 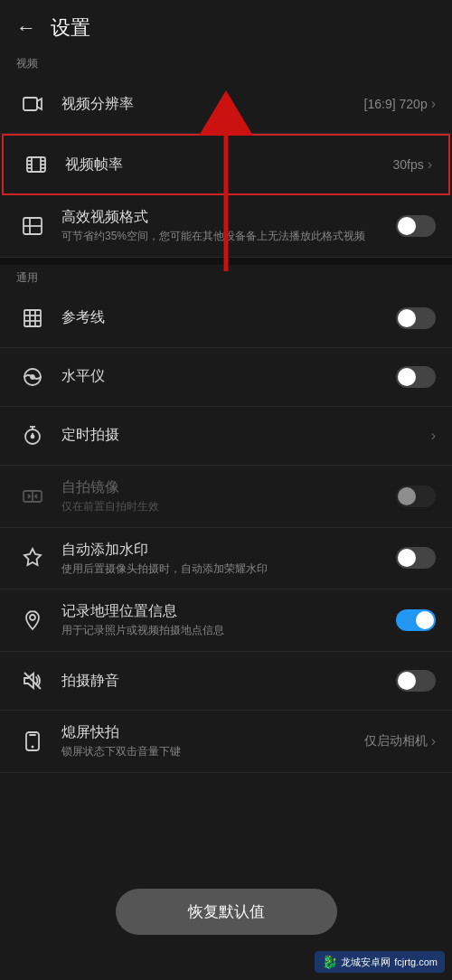 I want to click on setting-content-shutter-sound: 拍摄静音, so click(x=229, y=682).